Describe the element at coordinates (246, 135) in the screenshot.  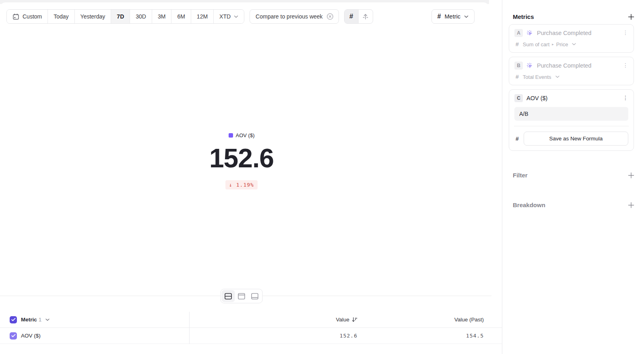
I see `legend-label: AOV ($)` at that location.